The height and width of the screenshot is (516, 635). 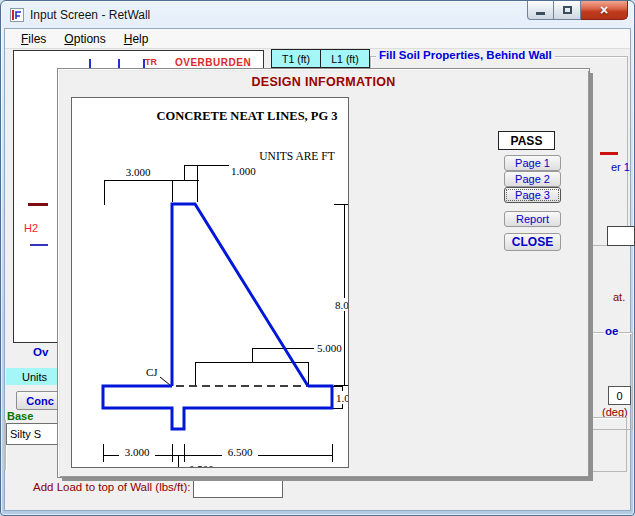 What do you see at coordinates (138, 172) in the screenshot?
I see `dim-top-width: 3.000` at bounding box center [138, 172].